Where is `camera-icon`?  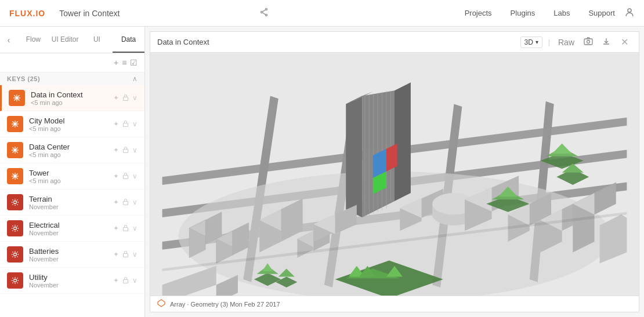
camera-icon is located at coordinates (588, 42).